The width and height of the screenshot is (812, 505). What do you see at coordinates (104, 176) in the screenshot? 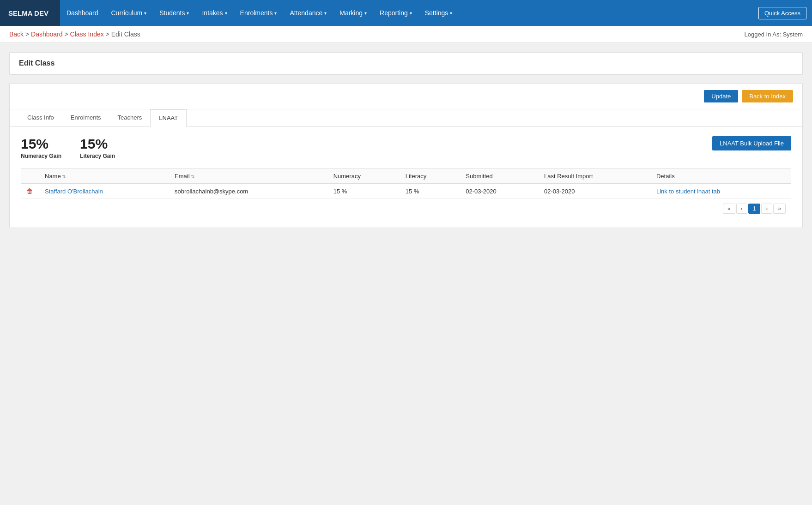
I see `col-name: Name` at bounding box center [104, 176].